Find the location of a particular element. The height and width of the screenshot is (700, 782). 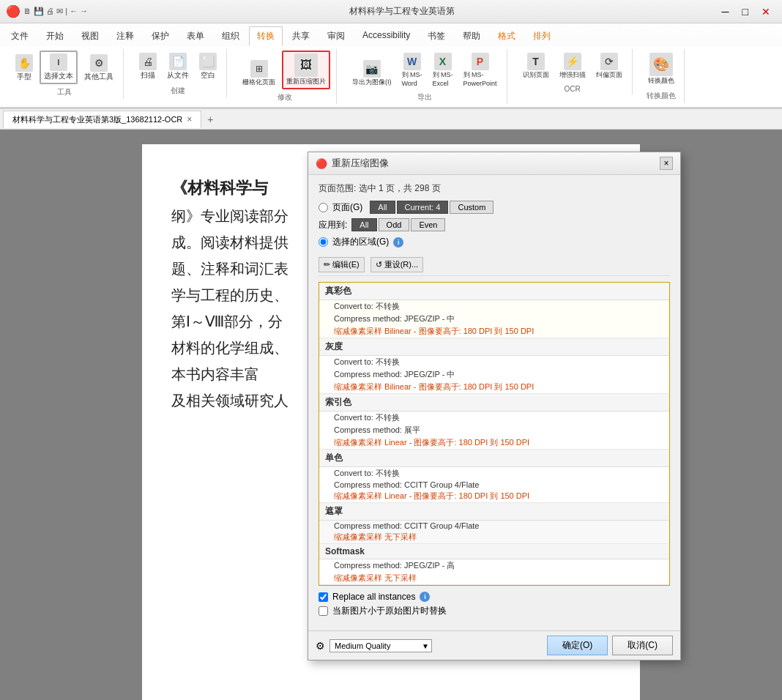

window-controls: ─ □ ✕ is located at coordinates (746, 12).